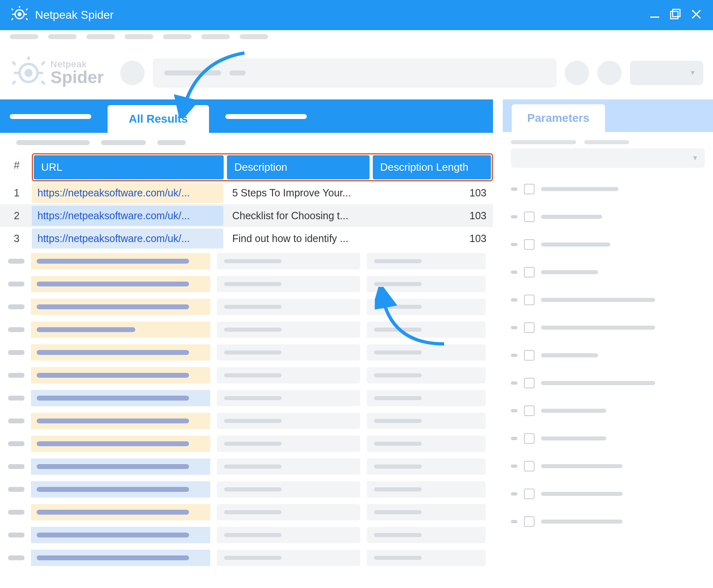 The image size is (713, 588). What do you see at coordinates (246, 116) in the screenshot?
I see `results-tabstrip: All Results` at bounding box center [246, 116].